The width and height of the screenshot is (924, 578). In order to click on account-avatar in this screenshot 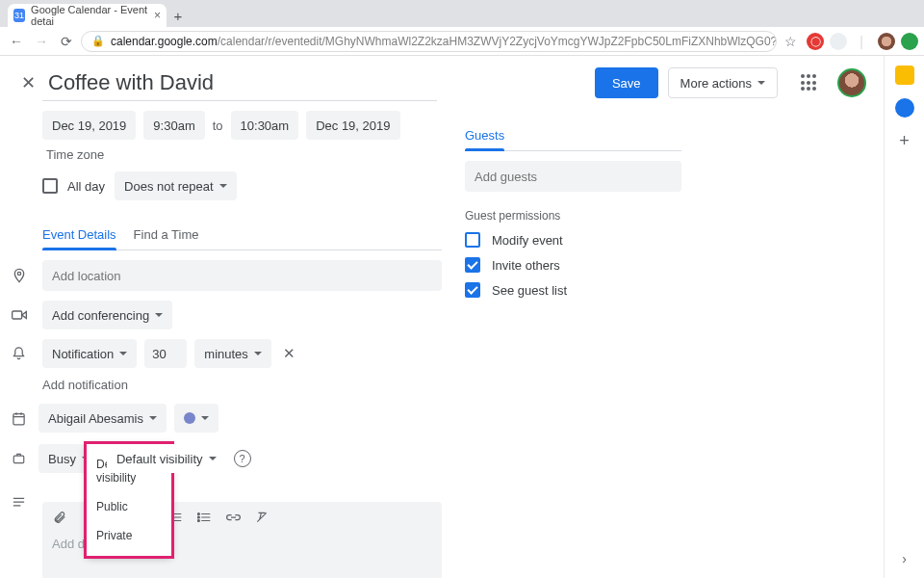, I will do `click(852, 83)`.